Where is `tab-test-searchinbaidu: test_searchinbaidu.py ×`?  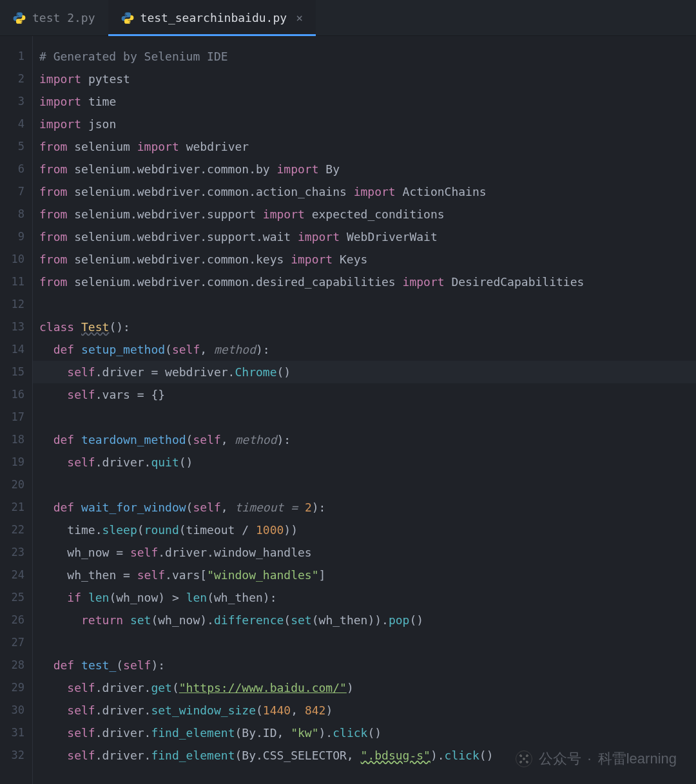
tab-test-searchinbaidu: test_searchinbaidu.py × is located at coordinates (212, 18).